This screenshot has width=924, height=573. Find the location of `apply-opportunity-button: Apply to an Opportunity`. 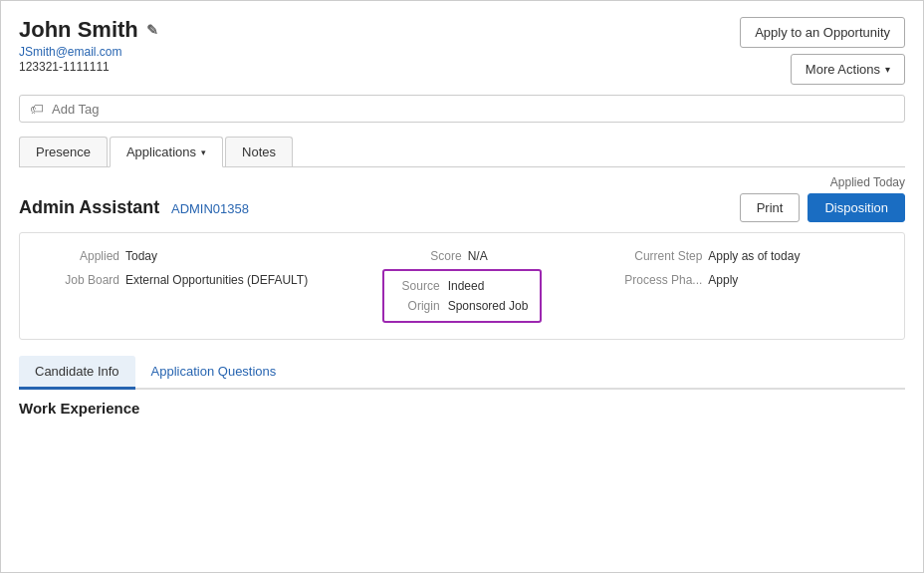

apply-opportunity-button: Apply to an Opportunity is located at coordinates (822, 32).